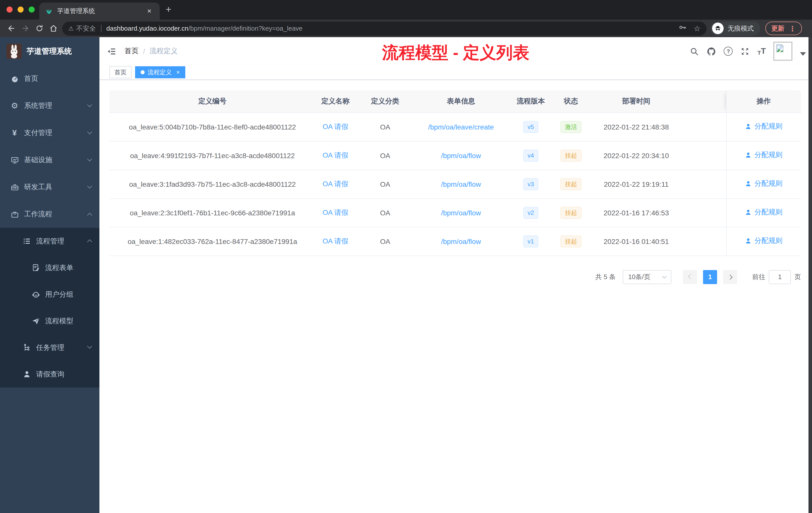  Describe the element at coordinates (132, 51) in the screenshot. I see `breadcrumb-home: 首页` at that location.